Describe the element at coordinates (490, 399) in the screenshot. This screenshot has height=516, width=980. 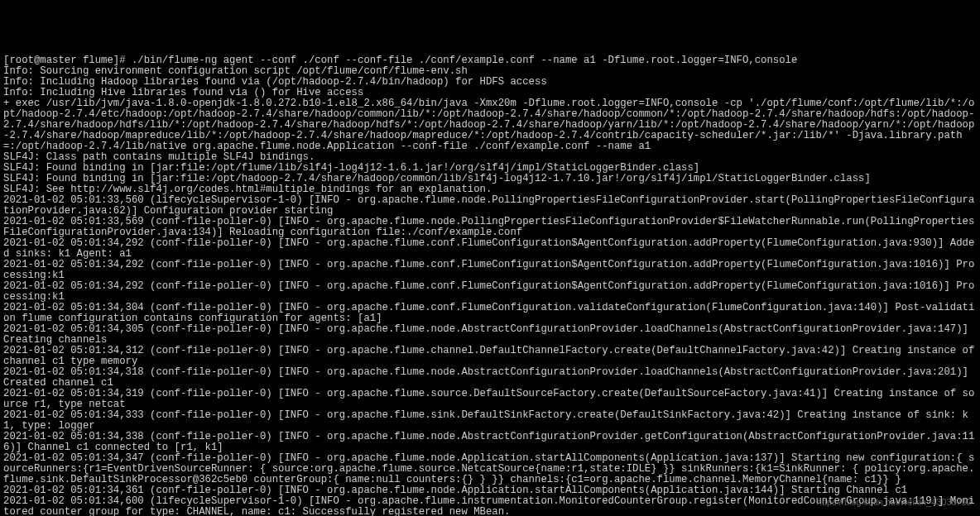
I see `terminal-line: 2021-01-02 05:01:34,319 (conf-file-polle…` at that location.